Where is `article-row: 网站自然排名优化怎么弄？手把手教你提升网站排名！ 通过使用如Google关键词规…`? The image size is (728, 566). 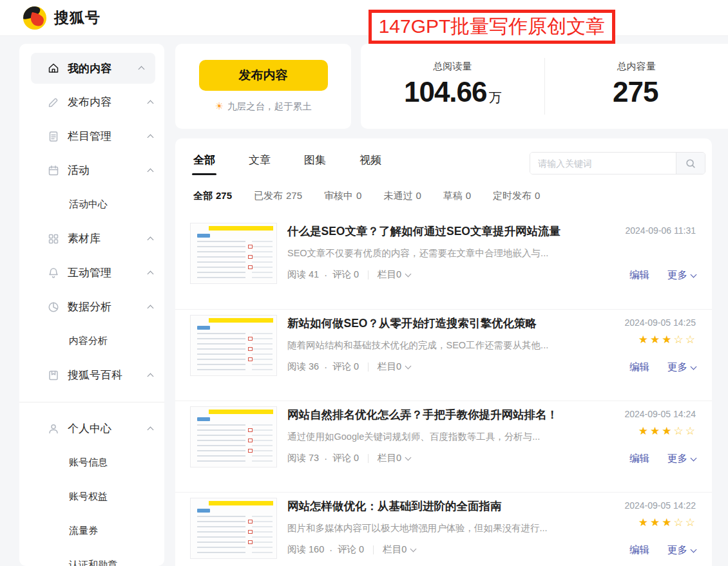 article-row: 网站自然排名优化怎么弄？手把手教你提升网站排名！ 通过使用如Google关键词规… is located at coordinates (443, 446).